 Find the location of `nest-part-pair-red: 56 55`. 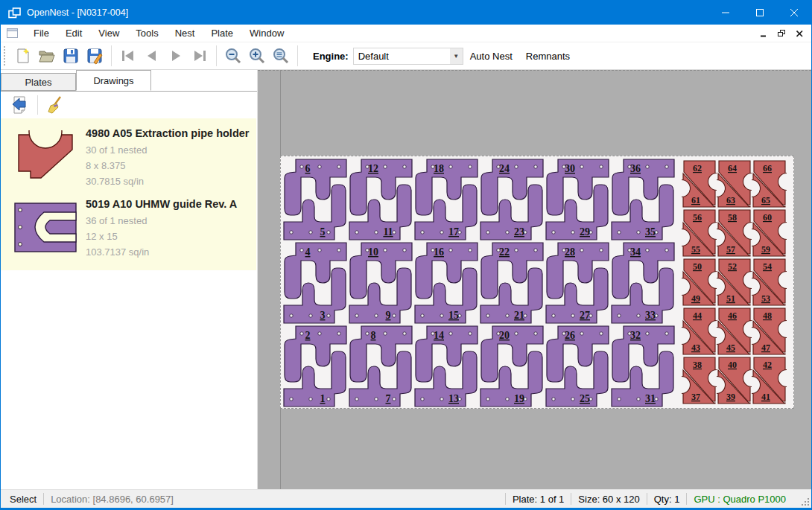

nest-part-pair-red: 56 55 is located at coordinates (699, 235).